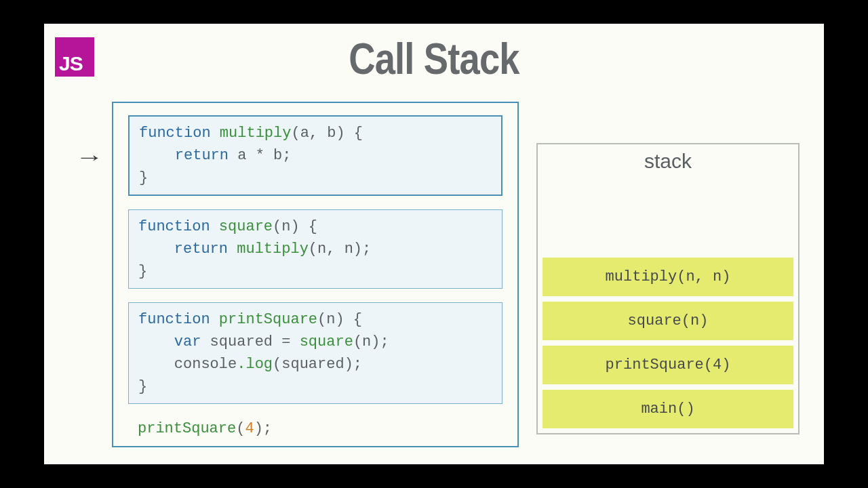  Describe the element at coordinates (205, 365) in the screenshot. I see `code-text: console` at that location.